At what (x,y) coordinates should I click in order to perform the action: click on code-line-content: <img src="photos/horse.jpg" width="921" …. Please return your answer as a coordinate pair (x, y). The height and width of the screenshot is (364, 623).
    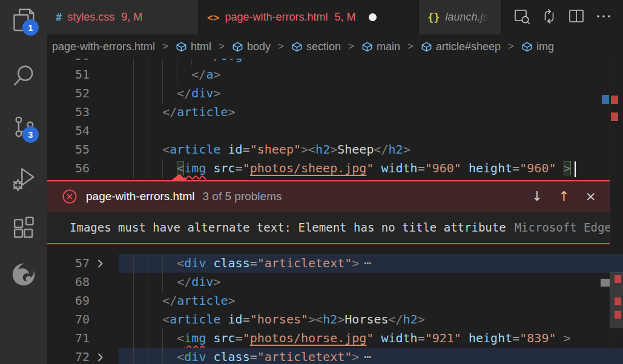
    Looking at the image, I should click on (352, 339).